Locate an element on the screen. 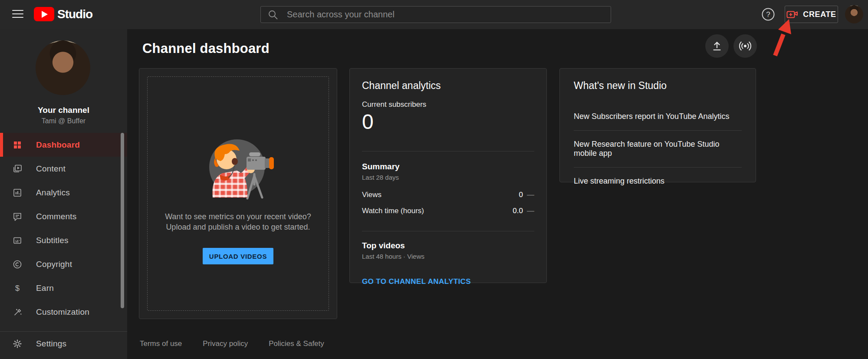 The height and width of the screenshot is (359, 868). sidebar-item-copyright: Copyright is located at coordinates (63, 264).